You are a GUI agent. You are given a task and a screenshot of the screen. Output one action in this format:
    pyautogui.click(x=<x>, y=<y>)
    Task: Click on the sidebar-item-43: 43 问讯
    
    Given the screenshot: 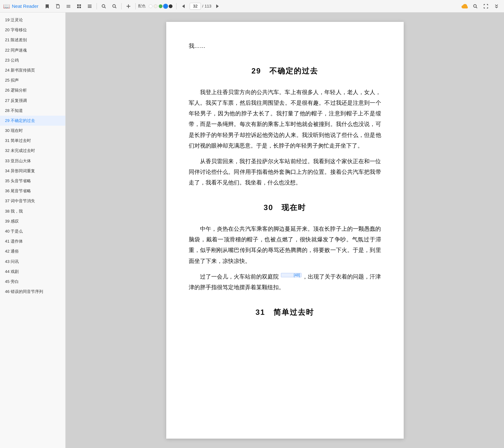 What is the action you would take?
    pyautogui.click(x=32, y=262)
    